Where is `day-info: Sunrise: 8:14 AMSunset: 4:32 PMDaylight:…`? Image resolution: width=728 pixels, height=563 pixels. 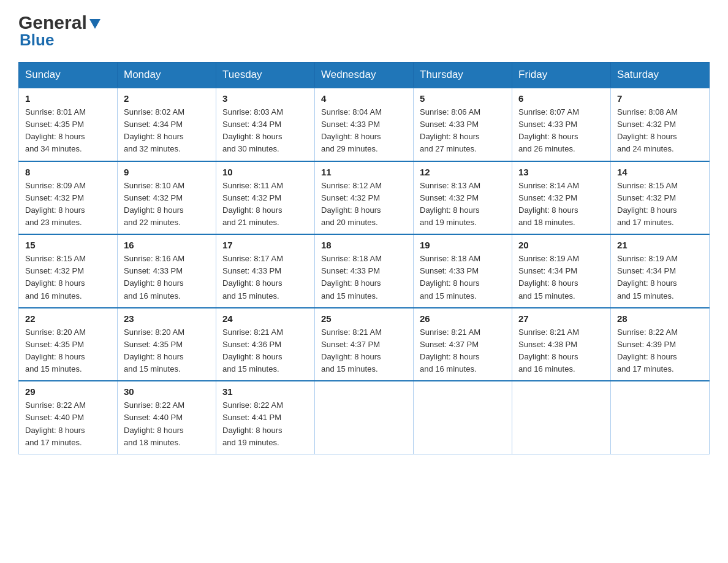
day-info: Sunrise: 8:14 AMSunset: 4:32 PMDaylight:… is located at coordinates (561, 205).